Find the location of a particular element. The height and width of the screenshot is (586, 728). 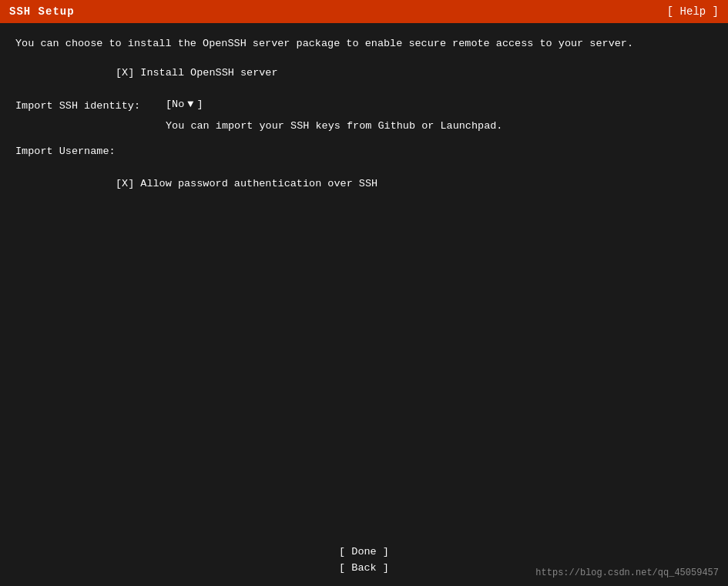

back-button: [ Back ] is located at coordinates (364, 568).